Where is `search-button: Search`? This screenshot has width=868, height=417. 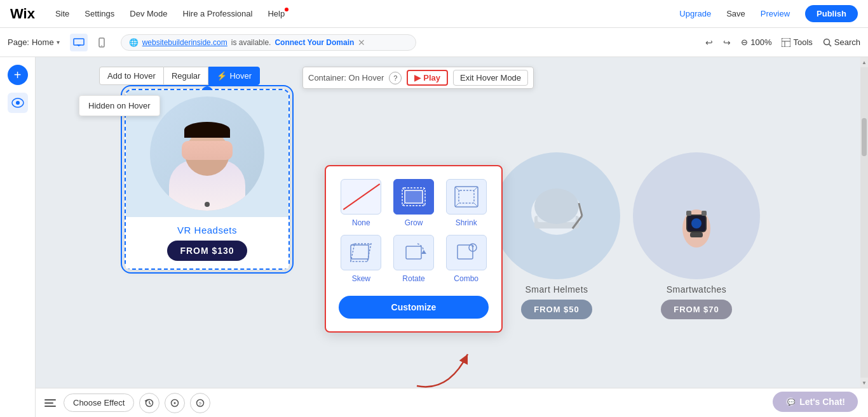 search-button: Search is located at coordinates (841, 42).